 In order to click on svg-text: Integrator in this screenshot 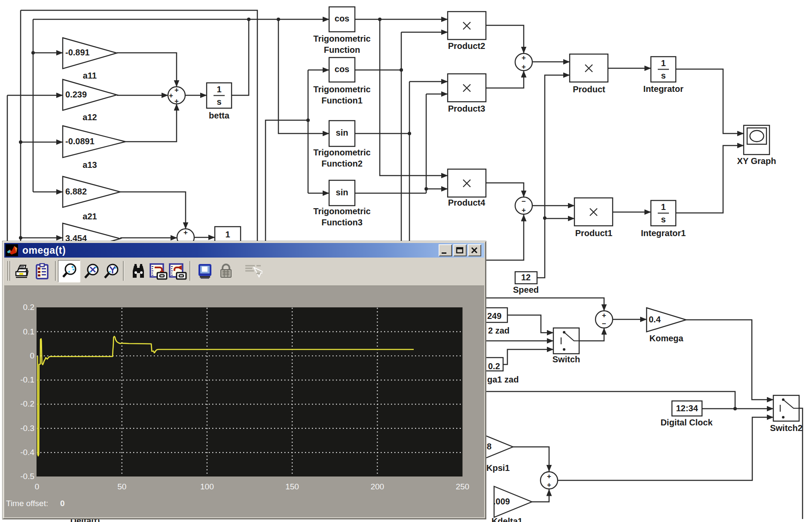, I will do `click(663, 89)`.